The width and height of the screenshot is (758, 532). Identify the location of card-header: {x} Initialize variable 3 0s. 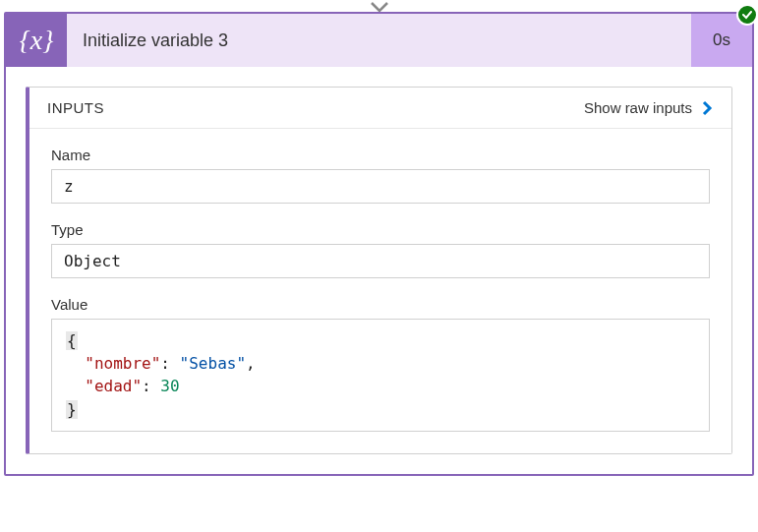
(379, 40).